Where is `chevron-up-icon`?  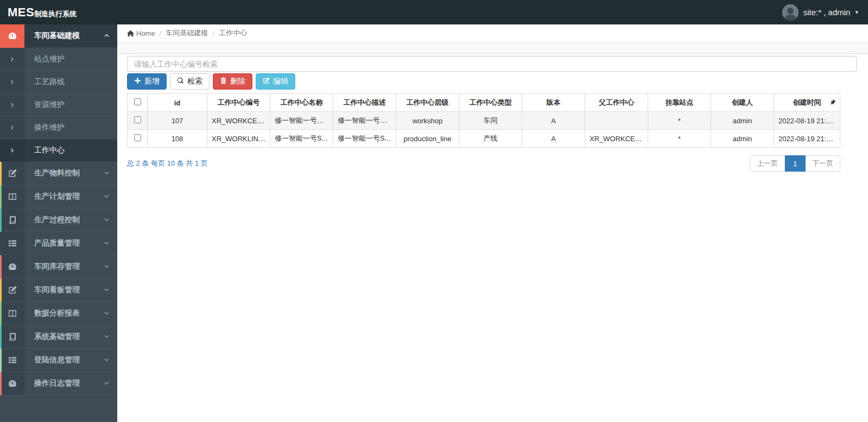 chevron-up-icon is located at coordinates (106, 36).